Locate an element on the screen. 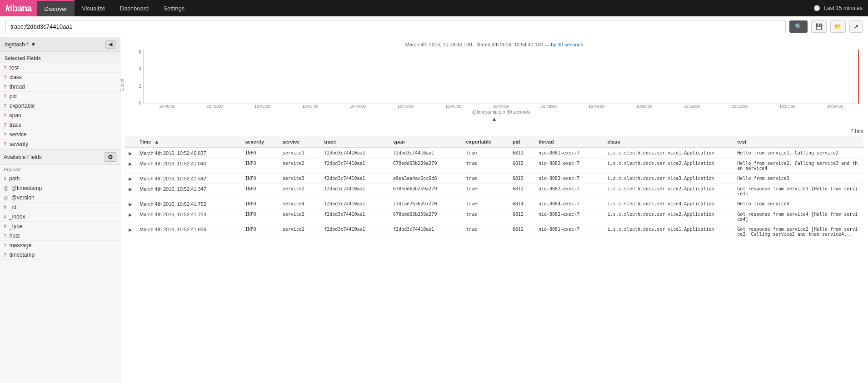  field-name: _id is located at coordinates (13, 207).